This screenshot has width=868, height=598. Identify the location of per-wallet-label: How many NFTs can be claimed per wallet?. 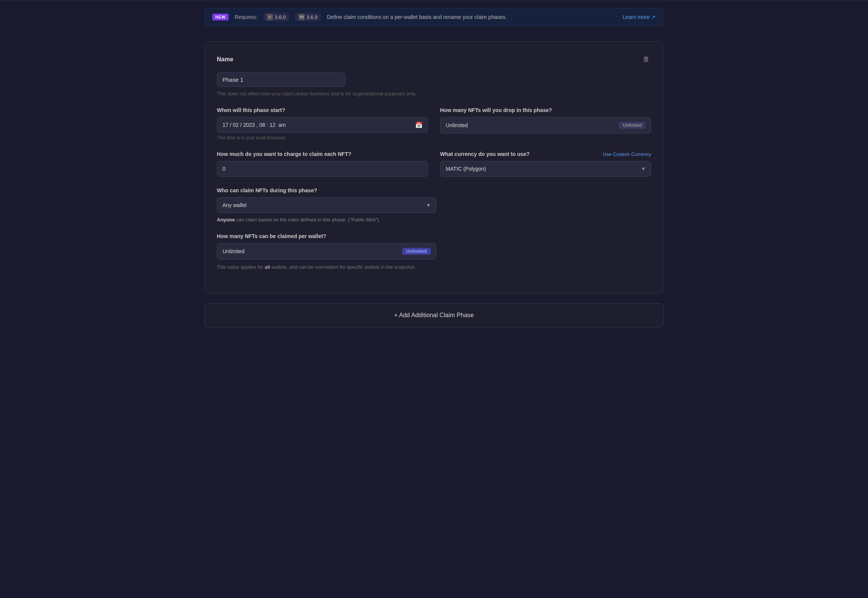
(434, 236).